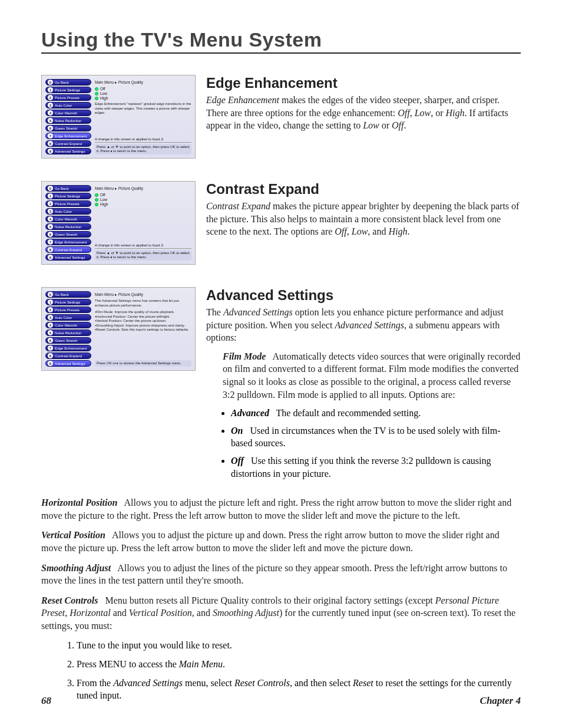 The width and height of the screenshot is (562, 728). I want to click on chapter-title: Using the TV's Menu System, so click(281, 41).